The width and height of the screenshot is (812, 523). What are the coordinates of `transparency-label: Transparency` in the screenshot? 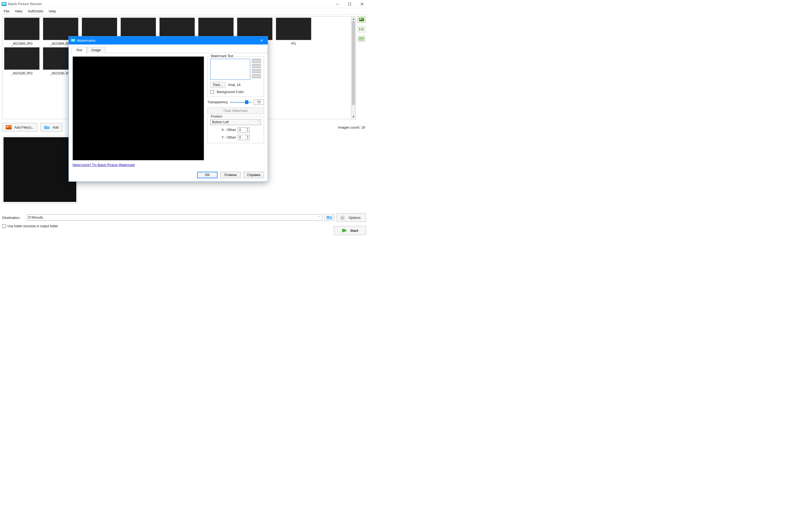 It's located at (217, 102).